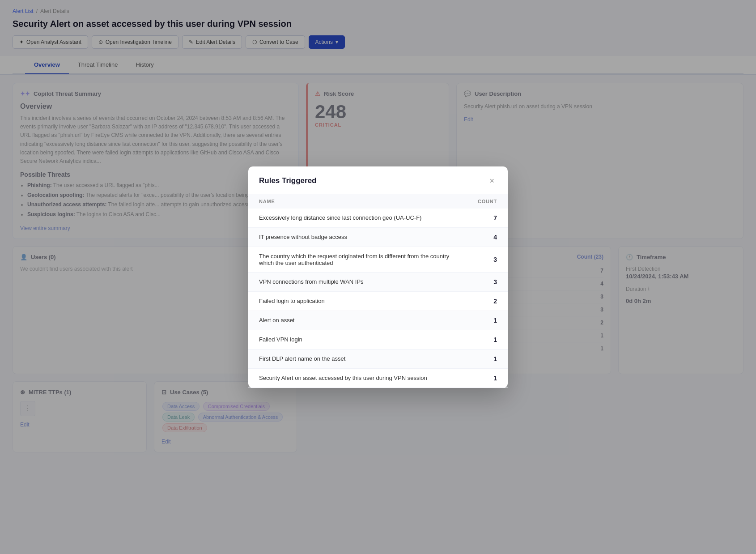 Image resolution: width=756 pixels, height=554 pixels. Describe the element at coordinates (378, 260) in the screenshot. I see `table-row: The country which the request originated…` at that location.